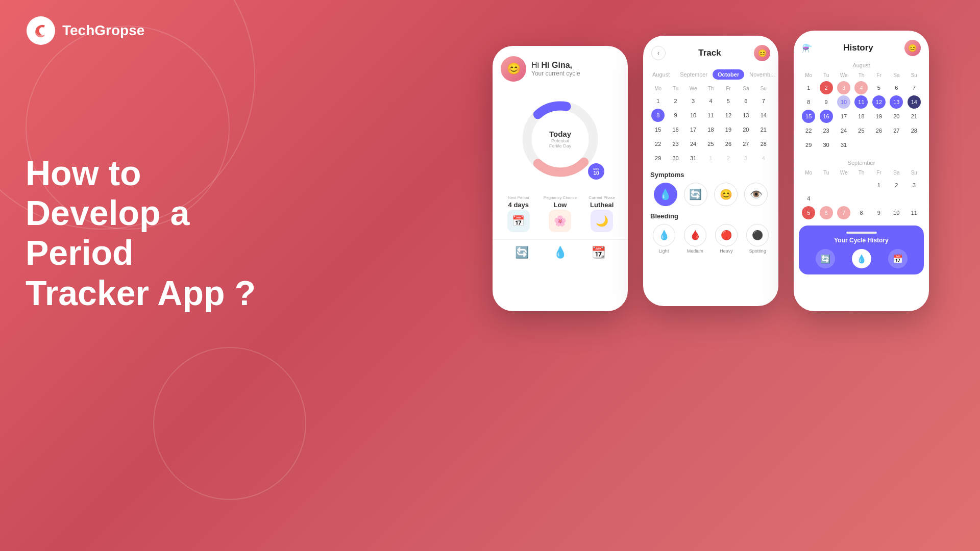 This screenshot has width=980, height=551. Describe the element at coordinates (560, 221) in the screenshot. I see `pregnancy-icon: 🌸` at that location.